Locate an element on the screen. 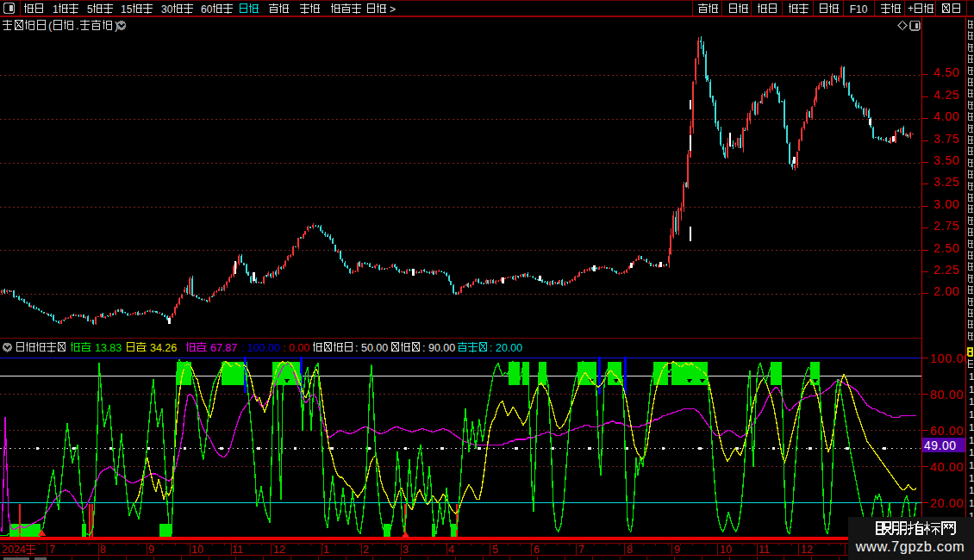 The height and width of the screenshot is (560, 974). svg-text: 3.50 is located at coordinates (946, 160).